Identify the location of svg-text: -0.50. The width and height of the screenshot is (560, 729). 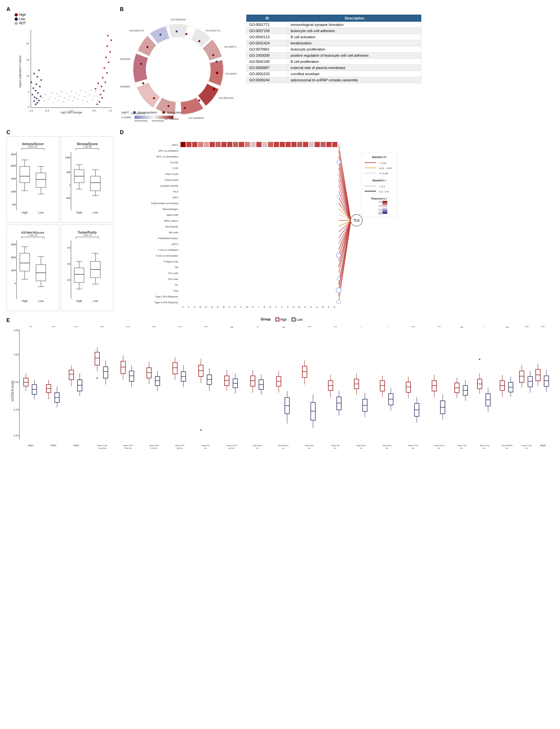
(16, 436).